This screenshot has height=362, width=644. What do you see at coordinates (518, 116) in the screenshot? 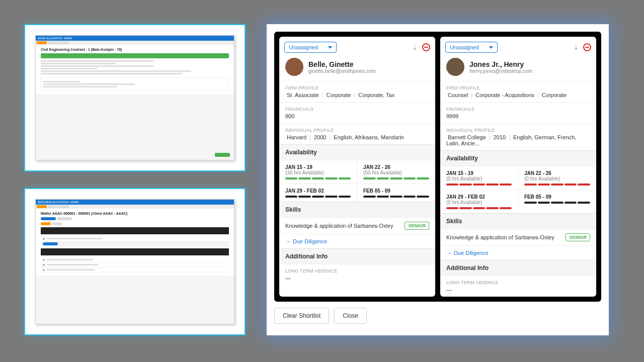
I see `financials-value: 9999` at bounding box center [518, 116].